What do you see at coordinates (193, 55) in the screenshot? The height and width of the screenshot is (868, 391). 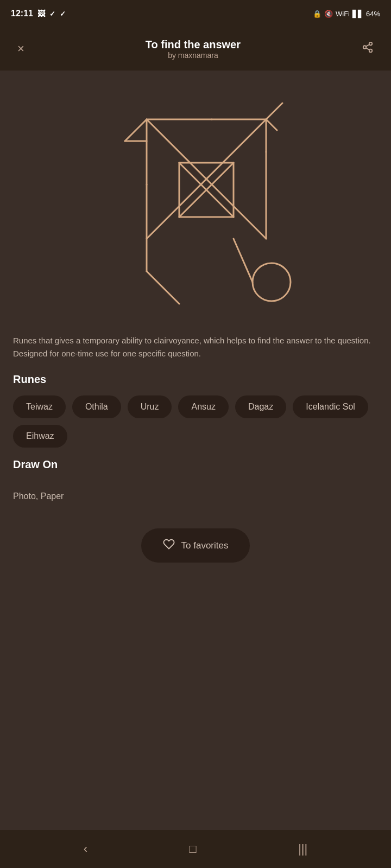 I see `author-label: by maxnamara` at bounding box center [193, 55].